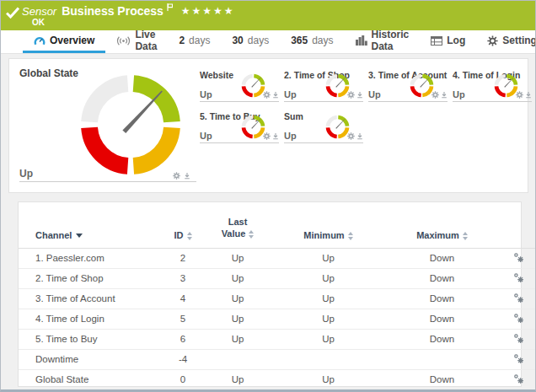  What do you see at coordinates (131, 125) in the screenshot?
I see `global-state-gauge` at bounding box center [131, 125].